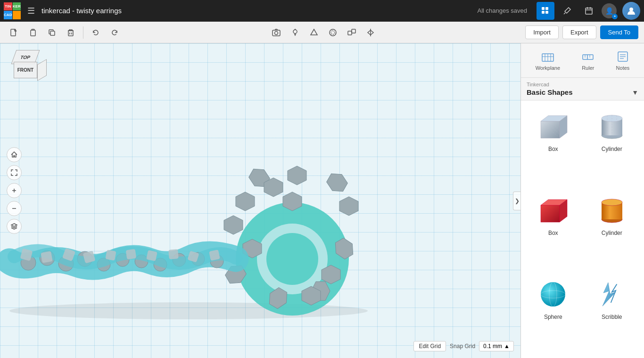  I want to click on workplane-tool: Workplane, so click(548, 60).